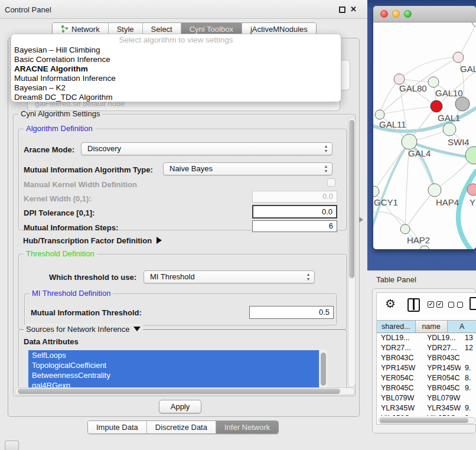 The image size is (476, 450). What do you see at coordinates (426, 398) in the screenshot?
I see `table-row: YBL079WYBL079W` at bounding box center [426, 398].